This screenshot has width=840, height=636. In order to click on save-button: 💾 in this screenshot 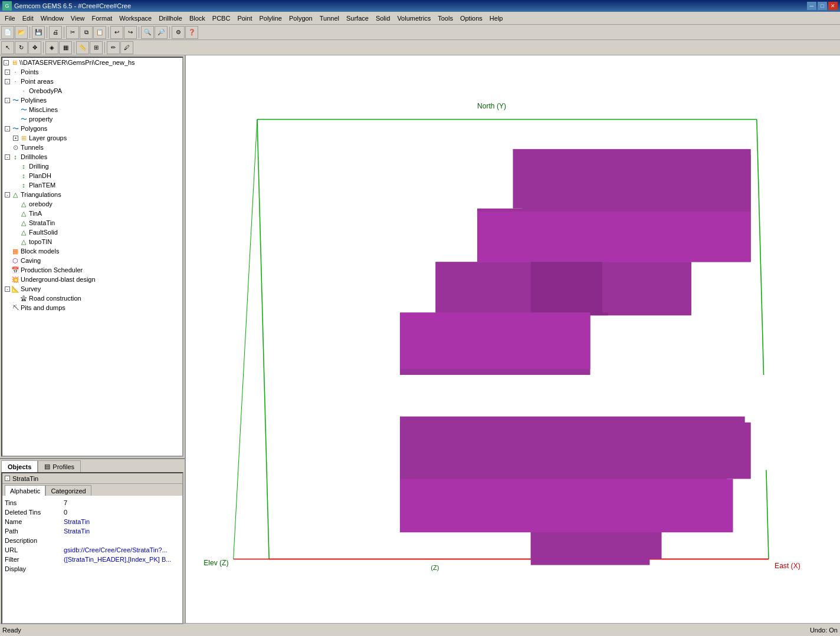, I will do `click(38, 32)`.